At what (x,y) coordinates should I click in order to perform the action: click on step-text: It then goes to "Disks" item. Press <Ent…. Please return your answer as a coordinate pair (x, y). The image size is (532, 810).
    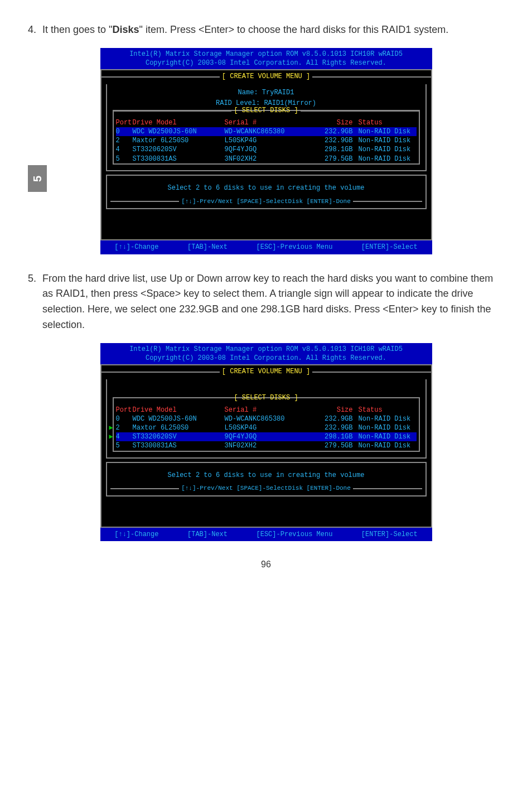
    Looking at the image, I should click on (273, 30).